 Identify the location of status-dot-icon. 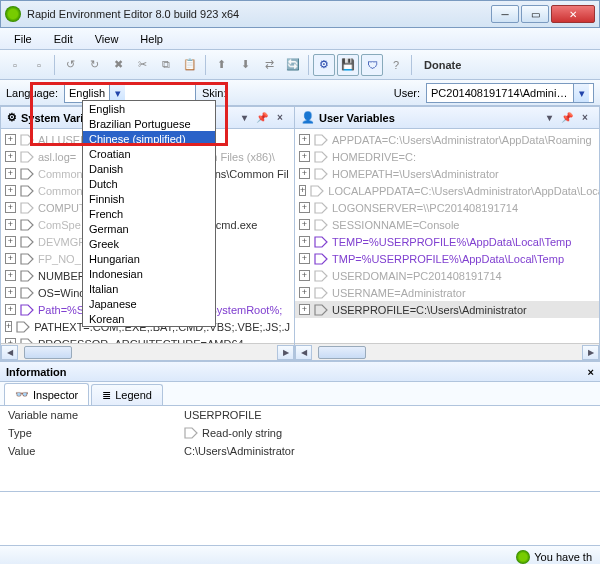
(523, 557).